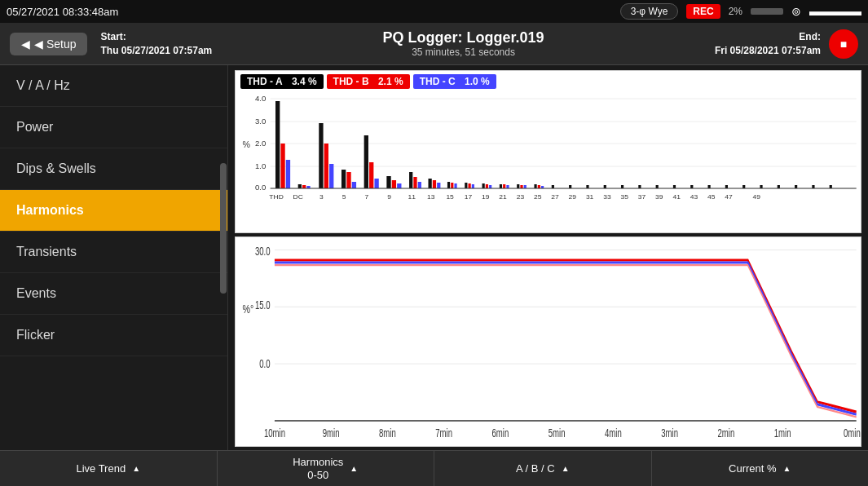 The width and height of the screenshot is (868, 486). I want to click on thd-c-label: THD - C 1.0 %, so click(455, 82).